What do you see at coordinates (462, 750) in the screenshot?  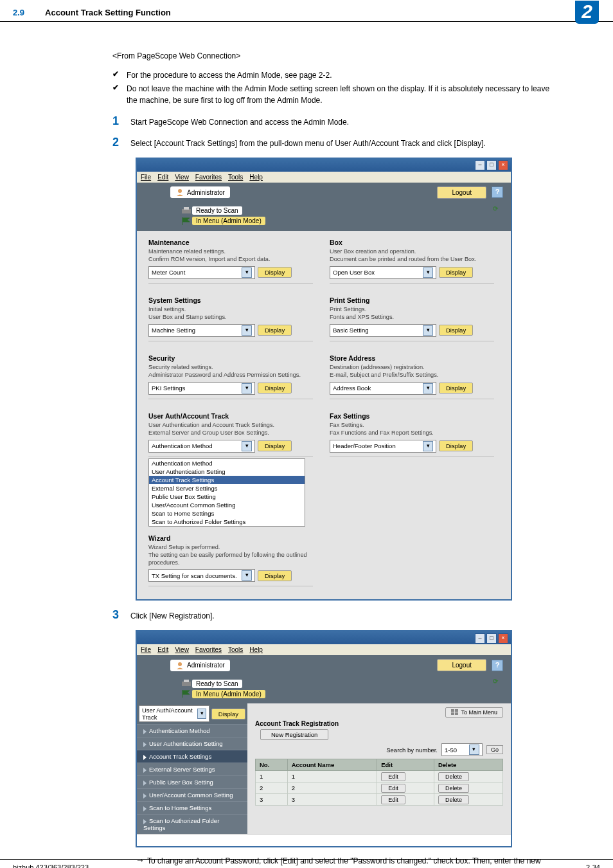 I see `range-select: 1-50▾` at bounding box center [462, 750].